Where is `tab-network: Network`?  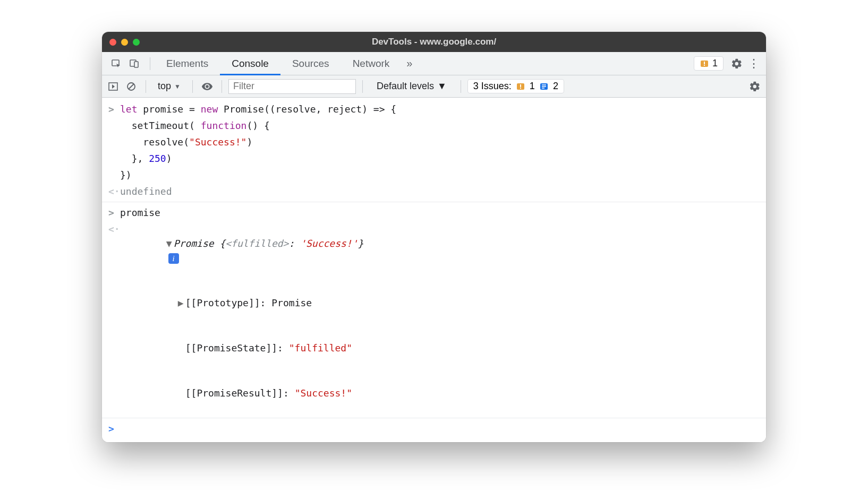 tab-network: Network is located at coordinates (371, 64).